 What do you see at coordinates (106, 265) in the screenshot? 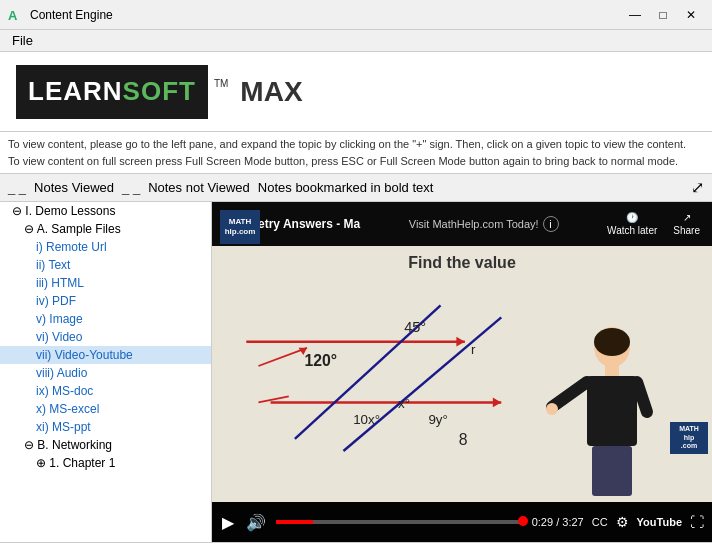
I see `tree-item-ii: ii) Text` at bounding box center [106, 265].